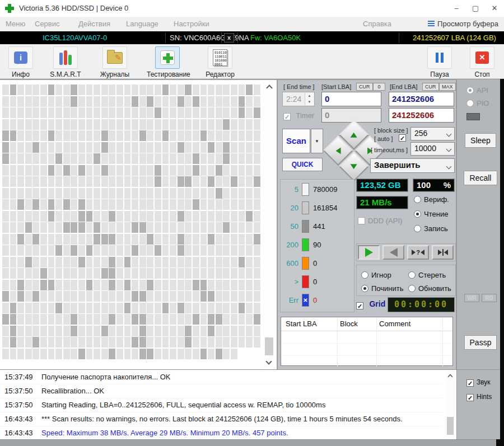 This screenshot has height=446, width=504. I want to click on action-refresh-radio: Обновить, so click(430, 288).